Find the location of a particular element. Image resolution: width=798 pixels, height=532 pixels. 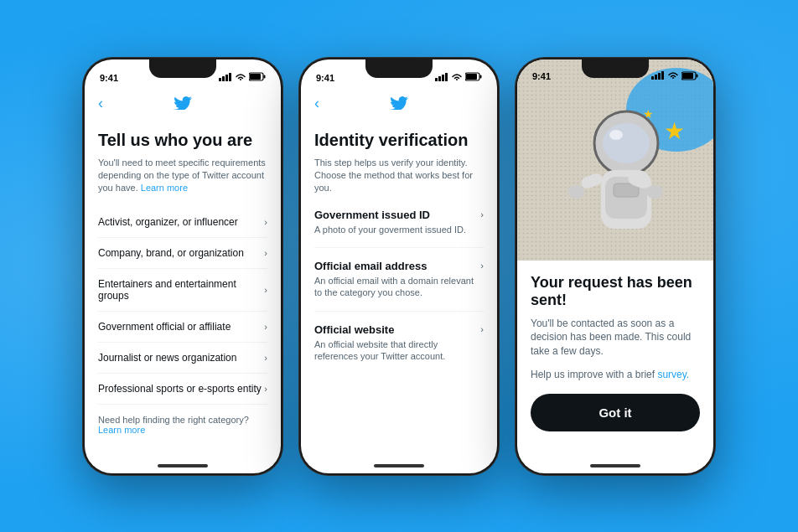

request-title: Your request has been sent! is located at coordinates (615, 292).